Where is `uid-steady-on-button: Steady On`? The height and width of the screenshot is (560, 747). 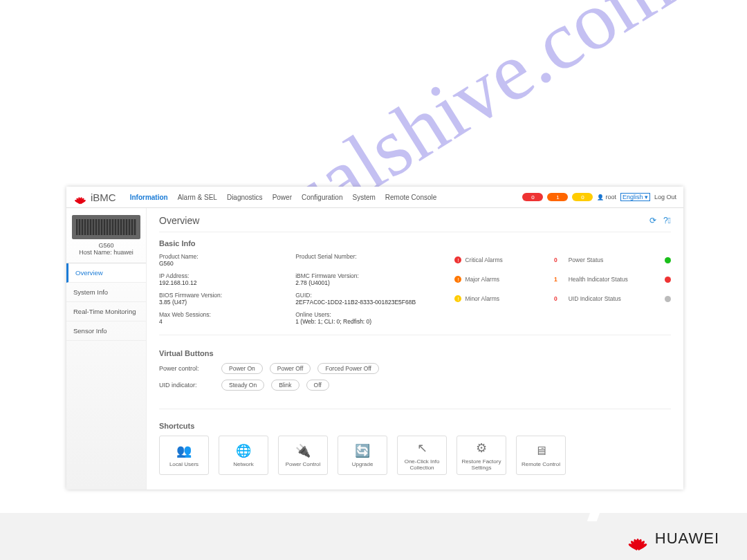 uid-steady-on-button: Steady On is located at coordinates (243, 385).